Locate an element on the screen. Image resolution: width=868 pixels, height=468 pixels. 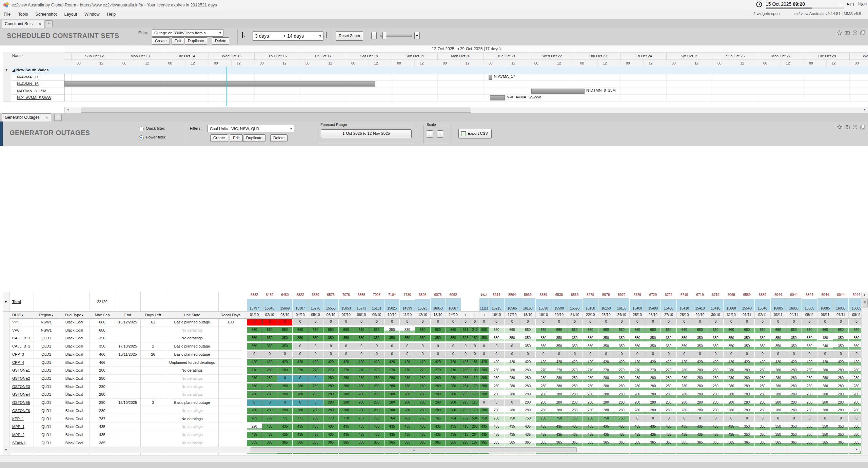
date-header: 19/10 is located at coordinates (544, 315).